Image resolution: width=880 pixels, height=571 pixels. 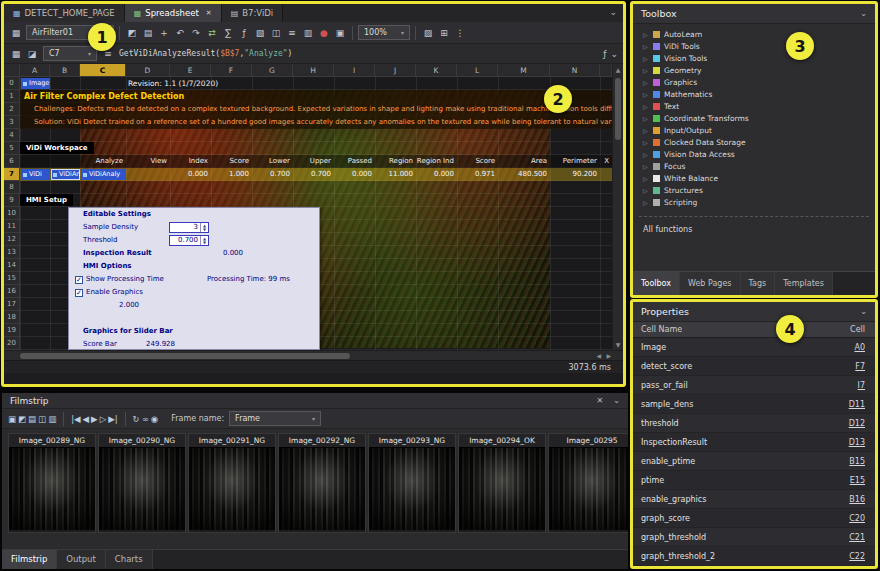 What do you see at coordinates (12, 292) in the screenshot?
I see `row-number: 16` at bounding box center [12, 292].